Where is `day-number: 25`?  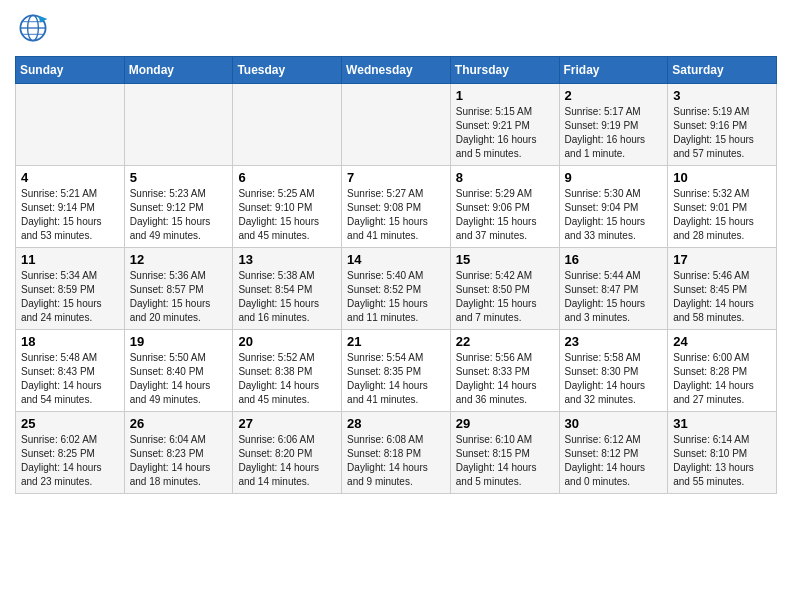 day-number: 25 is located at coordinates (70, 424).